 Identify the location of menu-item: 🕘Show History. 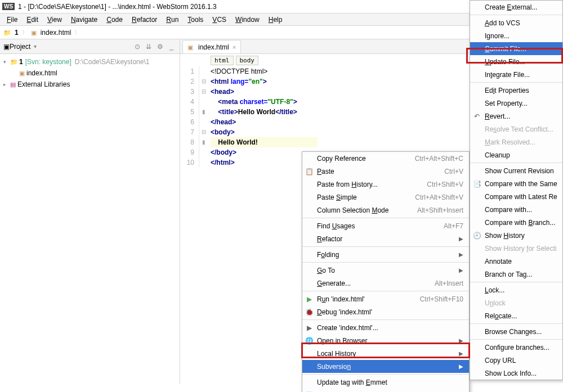
(516, 235).